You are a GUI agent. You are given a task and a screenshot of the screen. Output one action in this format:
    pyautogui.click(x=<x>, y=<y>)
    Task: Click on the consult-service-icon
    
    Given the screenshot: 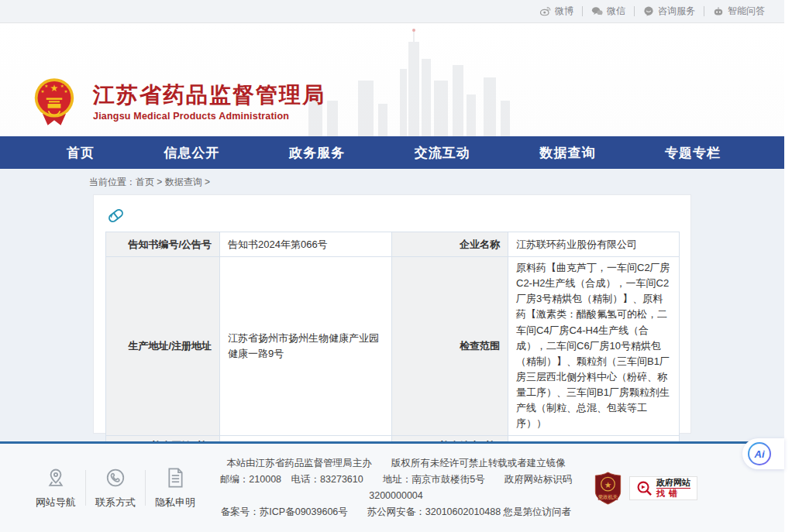 What is the action you would take?
    pyautogui.click(x=649, y=12)
    